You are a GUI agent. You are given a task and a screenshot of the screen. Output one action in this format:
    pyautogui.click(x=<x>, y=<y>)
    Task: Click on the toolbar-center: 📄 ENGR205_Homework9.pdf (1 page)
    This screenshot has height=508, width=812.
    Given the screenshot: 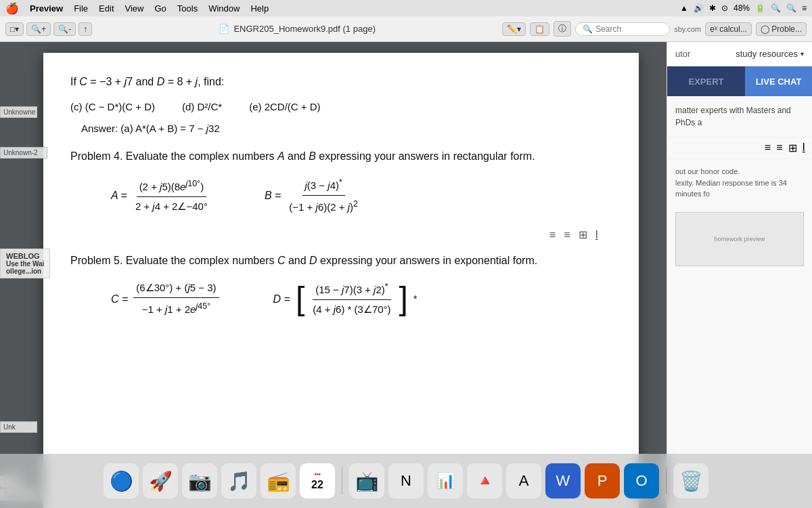 What is the action you would take?
    pyautogui.click(x=297, y=28)
    